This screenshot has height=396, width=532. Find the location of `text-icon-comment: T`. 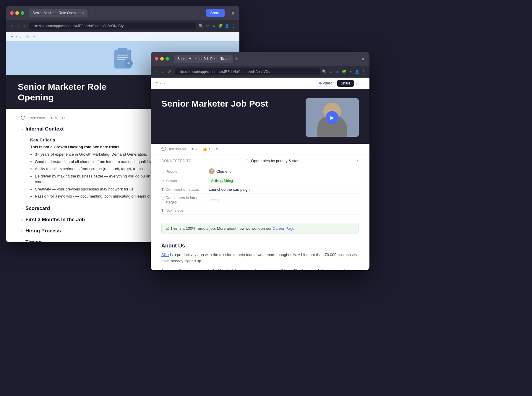

text-icon-comment: T is located at coordinates (163, 190).